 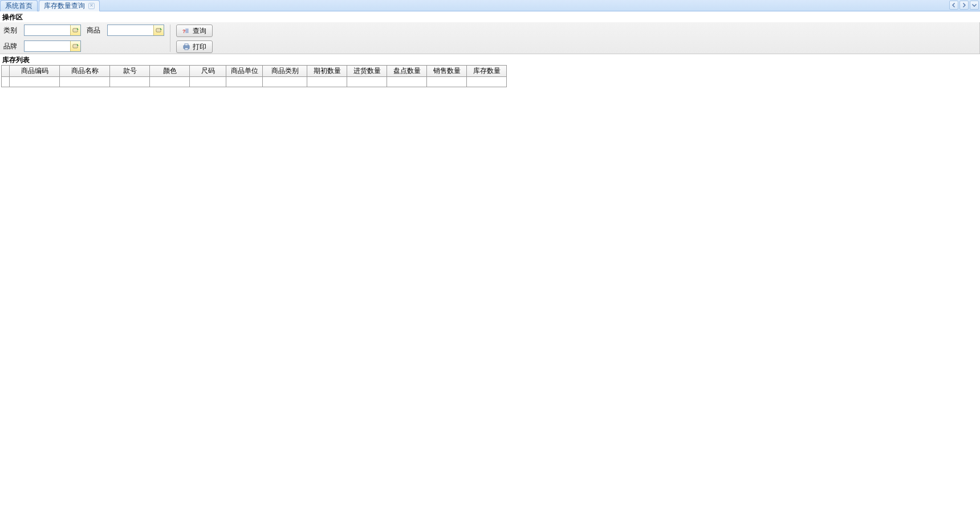 I want to click on column-header: 商品类别, so click(x=285, y=71).